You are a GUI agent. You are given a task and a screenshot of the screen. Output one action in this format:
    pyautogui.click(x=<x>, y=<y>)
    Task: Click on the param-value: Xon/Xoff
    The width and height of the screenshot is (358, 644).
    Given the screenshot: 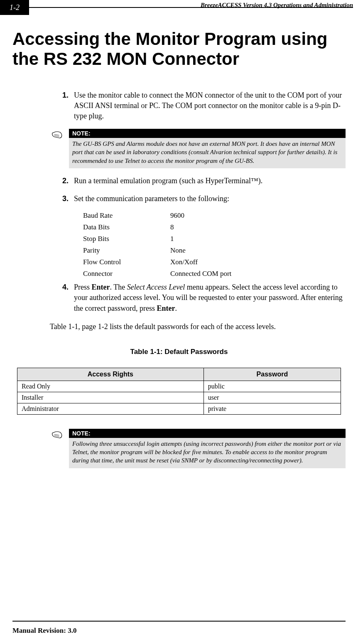 What is the action you would take?
    pyautogui.click(x=184, y=262)
    